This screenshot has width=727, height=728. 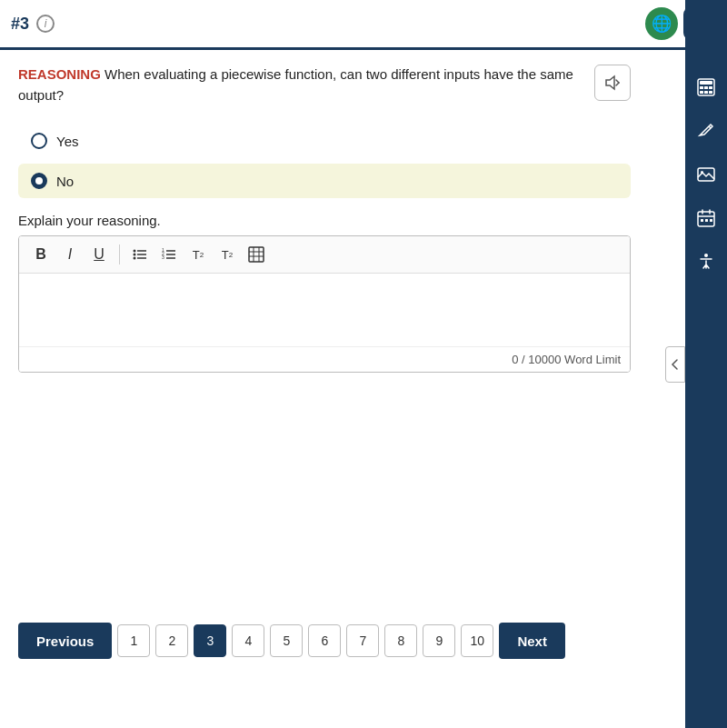 What do you see at coordinates (65, 641) in the screenshot?
I see `previous-button: Previous` at bounding box center [65, 641].